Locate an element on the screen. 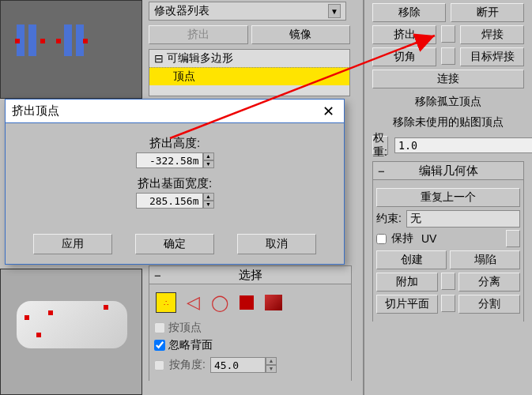 Image resolution: width=532 pixels, height=395 pixels. width-input is located at coordinates (169, 201).